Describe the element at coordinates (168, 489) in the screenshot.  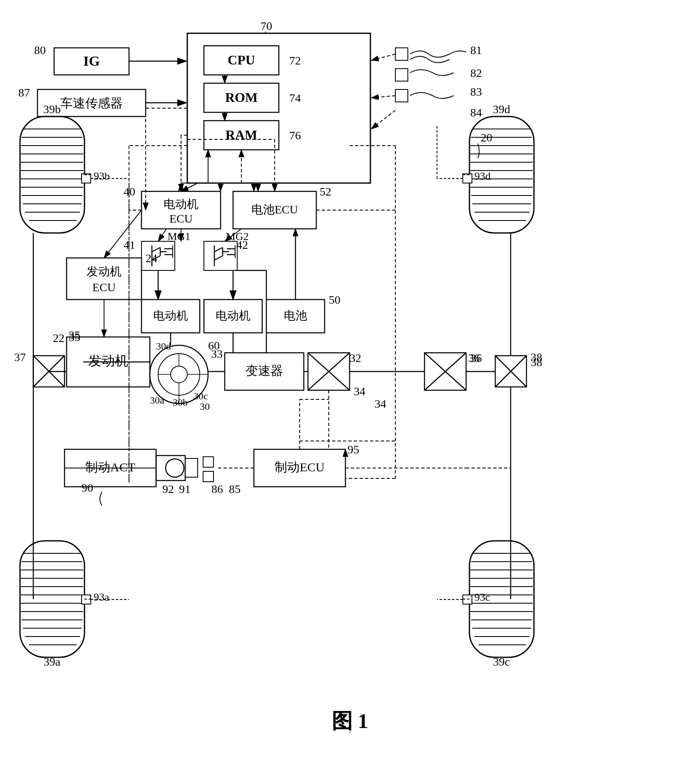
I see `svg-text: 92` at that location.